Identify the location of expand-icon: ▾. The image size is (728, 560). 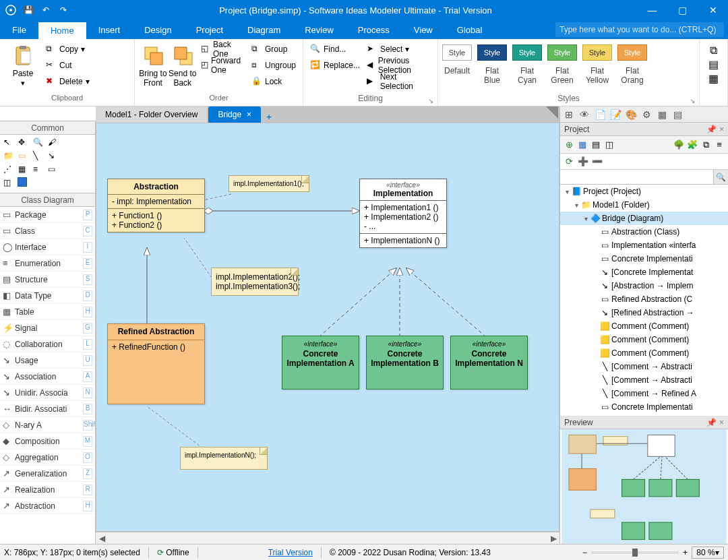
(586, 218).